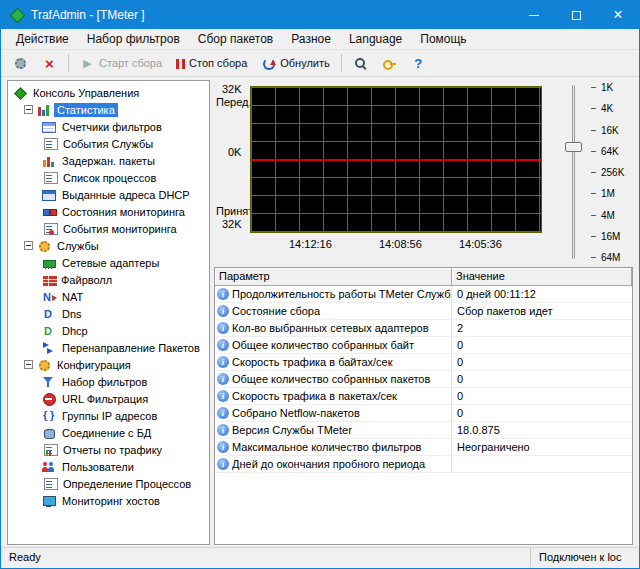 This screenshot has height=569, width=640. I want to click on search-button, so click(360, 64).